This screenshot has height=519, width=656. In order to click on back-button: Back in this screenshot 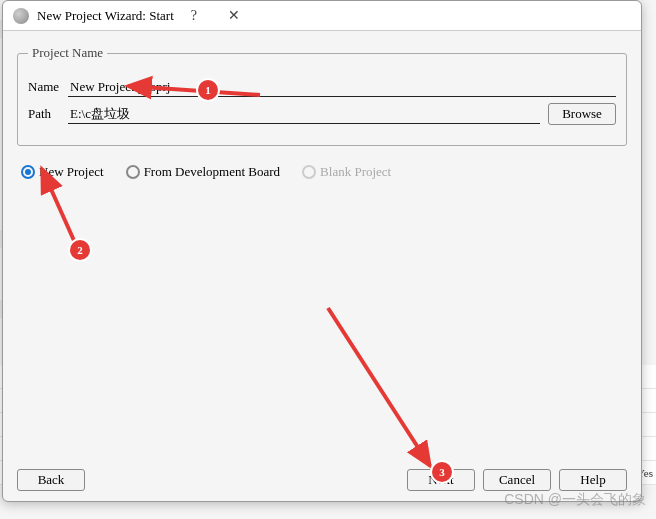, I will do `click(51, 480)`.